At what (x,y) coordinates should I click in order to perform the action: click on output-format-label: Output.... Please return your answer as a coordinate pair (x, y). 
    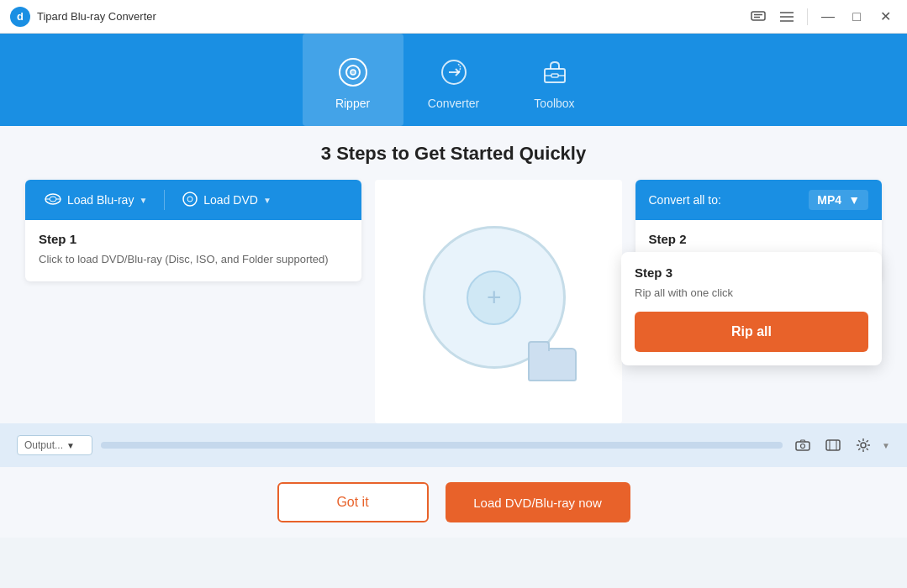
    Looking at the image, I should click on (44, 445).